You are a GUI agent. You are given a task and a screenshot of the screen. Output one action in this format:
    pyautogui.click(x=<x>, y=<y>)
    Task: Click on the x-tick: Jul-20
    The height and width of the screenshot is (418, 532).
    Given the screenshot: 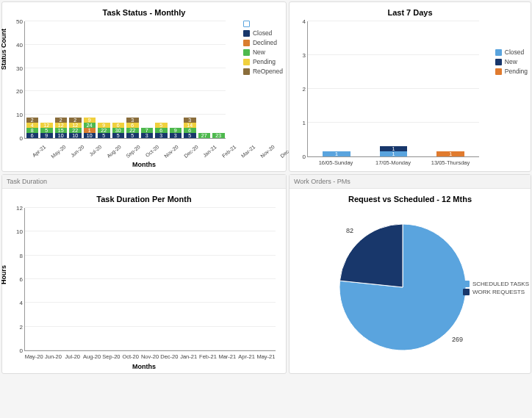 What is the action you would take?
    pyautogui.click(x=73, y=356)
    